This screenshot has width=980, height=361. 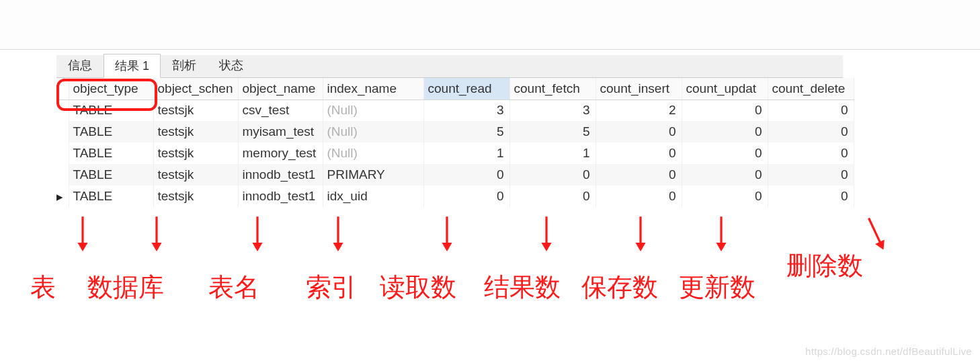 I want to click on col-object-type: object_type, so click(x=111, y=89).